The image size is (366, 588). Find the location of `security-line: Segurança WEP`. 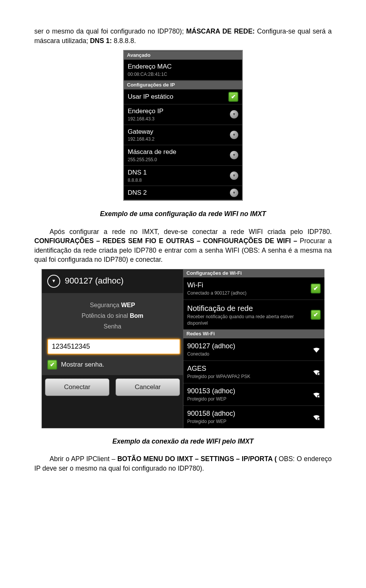

security-line: Segurança WEP is located at coordinates (112, 305).